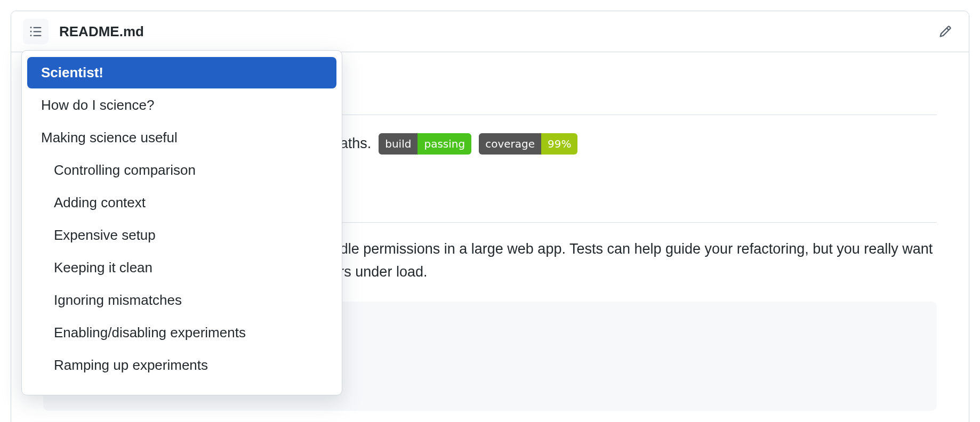 This screenshot has width=980, height=422. I want to click on list-icon, so click(36, 31).